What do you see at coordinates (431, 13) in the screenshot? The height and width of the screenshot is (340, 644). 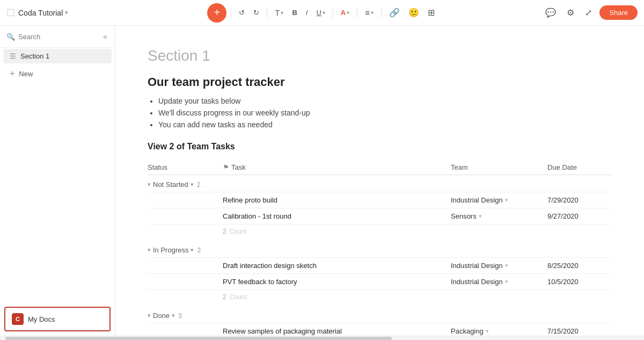 I see `table-button: ⊞` at bounding box center [431, 13].